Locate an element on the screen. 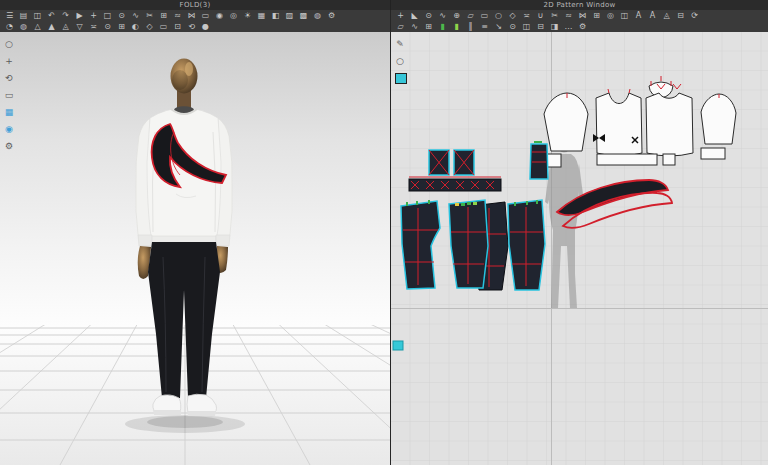  zoom-tool-icon: ○ is located at coordinates (9, 44).